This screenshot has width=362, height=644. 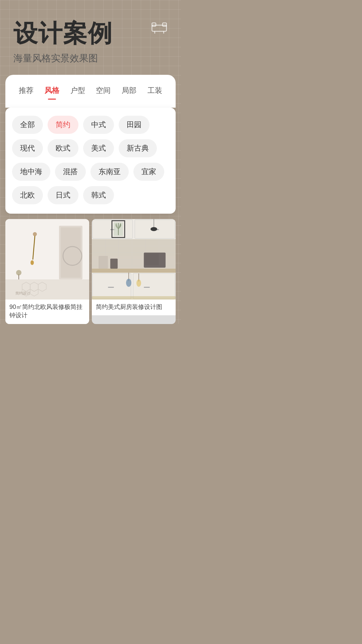 I want to click on white-card: 推荐风格户型空间局部工装, so click(x=90, y=91).